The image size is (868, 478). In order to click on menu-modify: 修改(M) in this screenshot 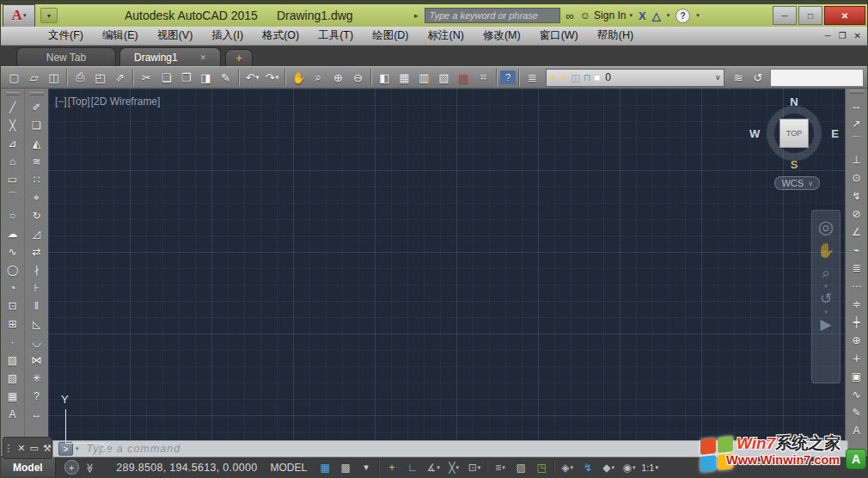, I will do `click(502, 36)`.